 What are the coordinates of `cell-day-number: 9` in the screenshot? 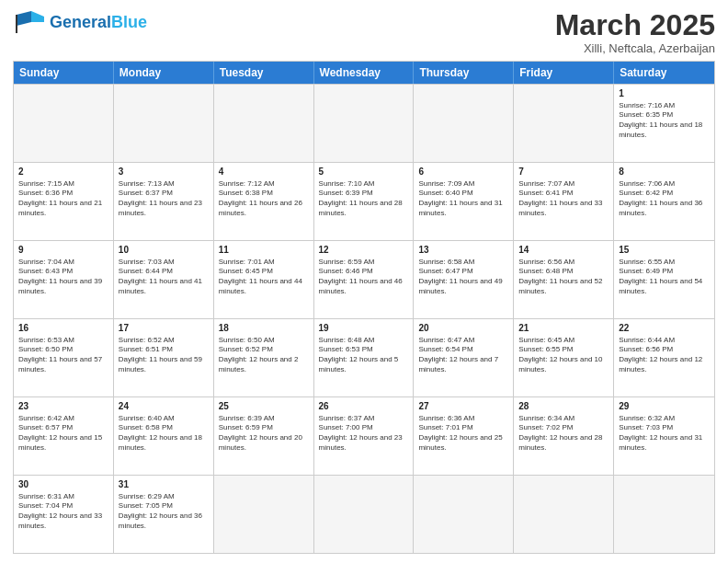 It's located at (63, 250).